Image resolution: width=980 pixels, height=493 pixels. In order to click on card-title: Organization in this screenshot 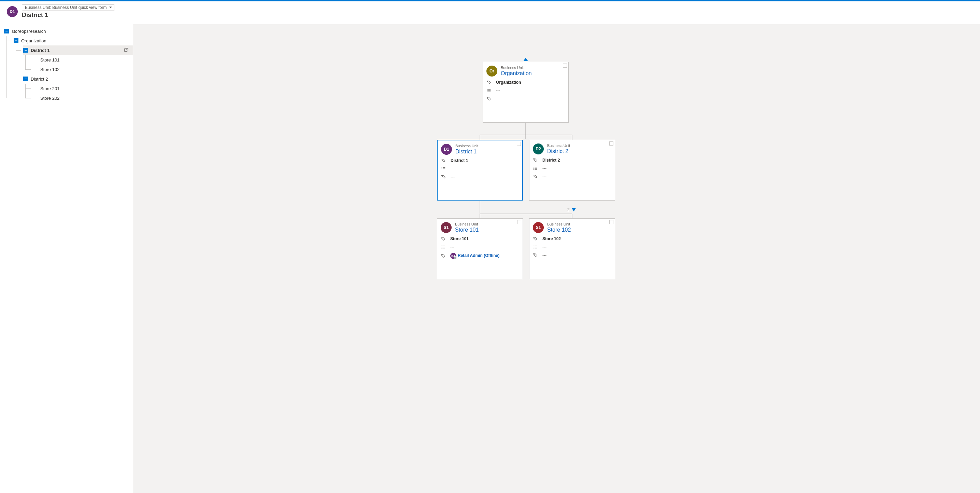, I will do `click(516, 73)`.